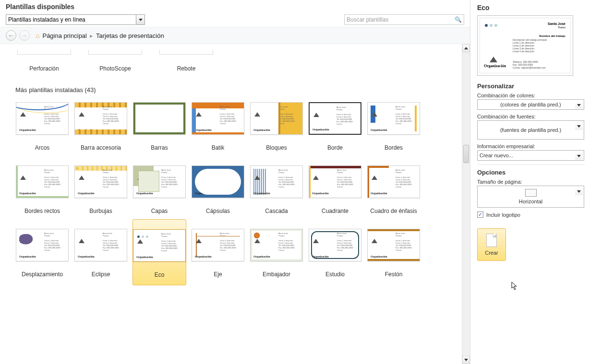 The height and width of the screenshot is (364, 589). What do you see at coordinates (531, 117) in the screenshot?
I see `font-scheme-label: Combinación de fuentes:` at bounding box center [531, 117].